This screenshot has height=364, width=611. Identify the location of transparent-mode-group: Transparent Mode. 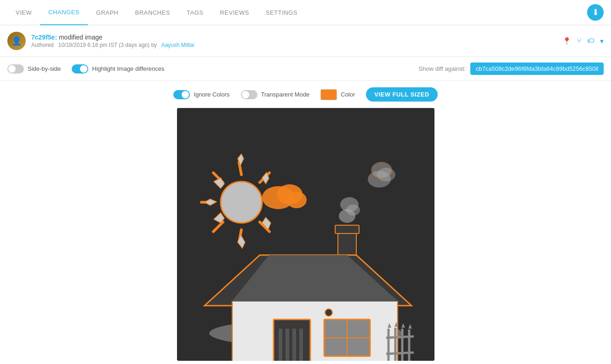
(275, 95).